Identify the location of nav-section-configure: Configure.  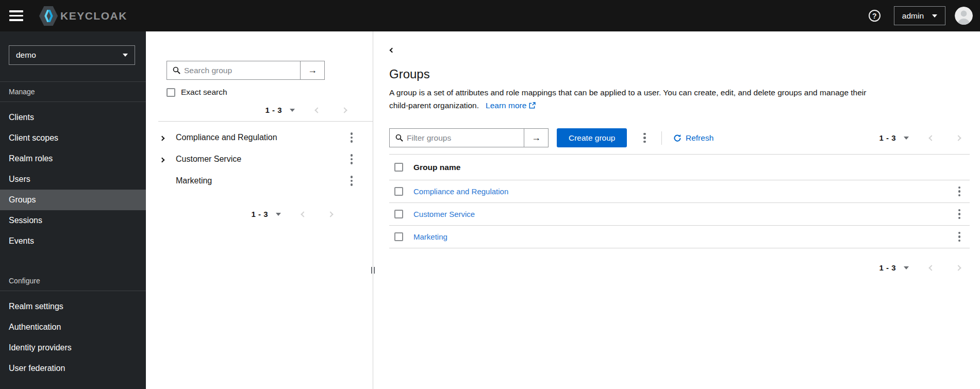
(73, 281).